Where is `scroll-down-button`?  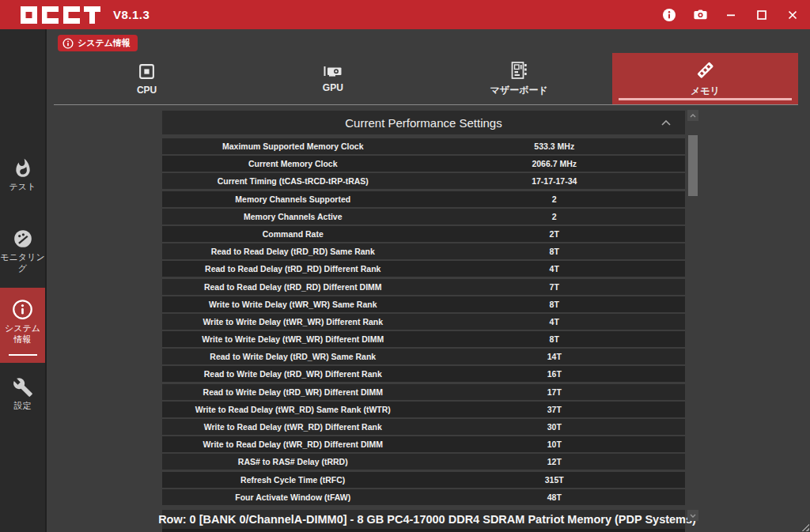
scroll-down-button is located at coordinates (693, 515).